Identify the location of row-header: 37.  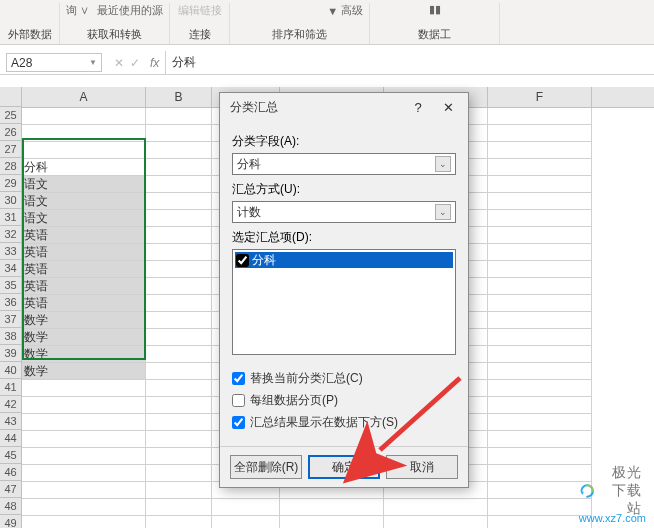
(10, 320).